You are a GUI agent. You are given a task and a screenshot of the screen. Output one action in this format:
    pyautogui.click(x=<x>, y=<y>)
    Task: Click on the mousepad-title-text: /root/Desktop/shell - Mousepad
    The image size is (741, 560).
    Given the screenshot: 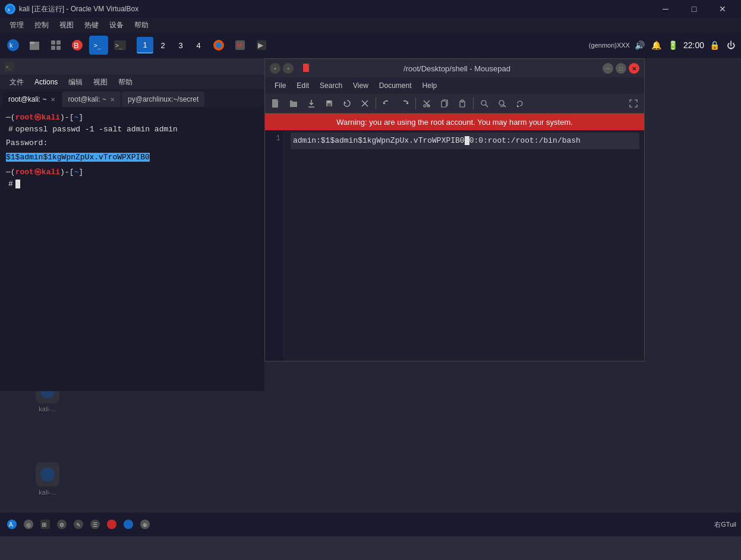 What is the action you would take?
    pyautogui.click(x=457, y=69)
    